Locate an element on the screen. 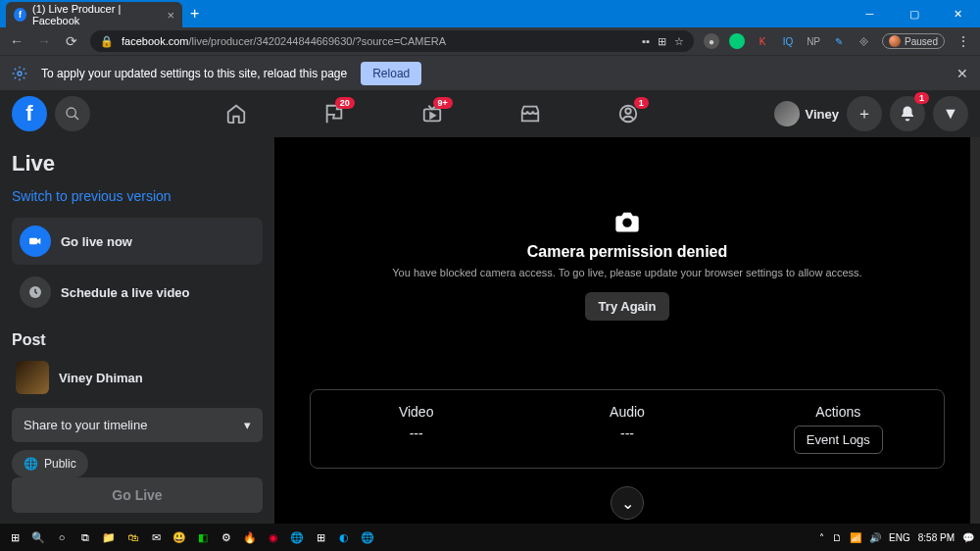 This screenshot has width=980, height=551. share-destination-select: Share to your timeline ▾ is located at coordinates (137, 426).